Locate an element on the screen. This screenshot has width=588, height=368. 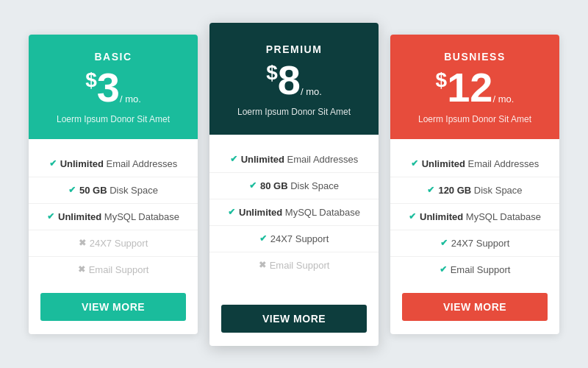
feature-row-1: ✔ 80 GB Disk Space is located at coordinates (294, 186).